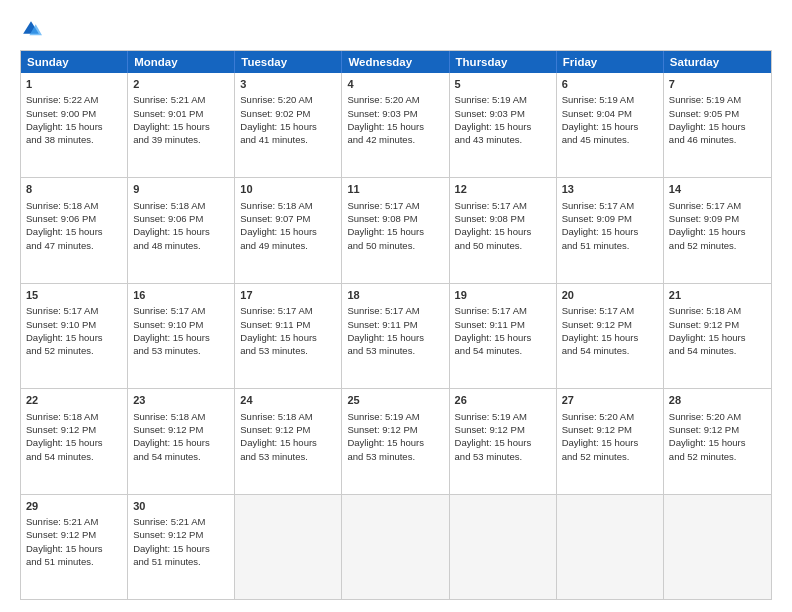 The image size is (792, 612). I want to click on day-info: Sunset: 9:11 PM, so click(288, 324).